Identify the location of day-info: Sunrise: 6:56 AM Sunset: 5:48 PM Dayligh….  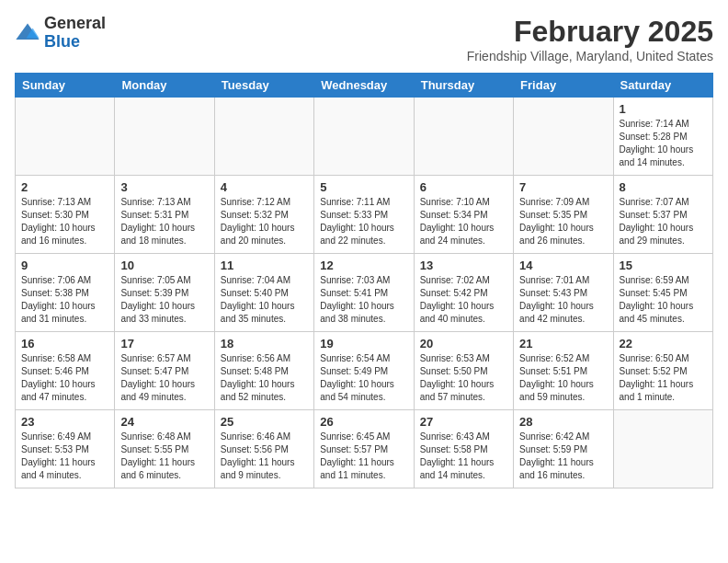
(265, 378).